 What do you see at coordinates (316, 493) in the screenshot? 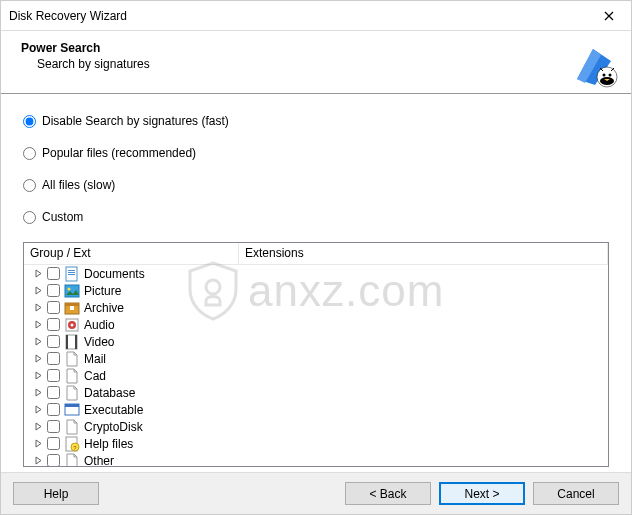
I see `footer: Help < Back Next > Cancel` at bounding box center [316, 493].